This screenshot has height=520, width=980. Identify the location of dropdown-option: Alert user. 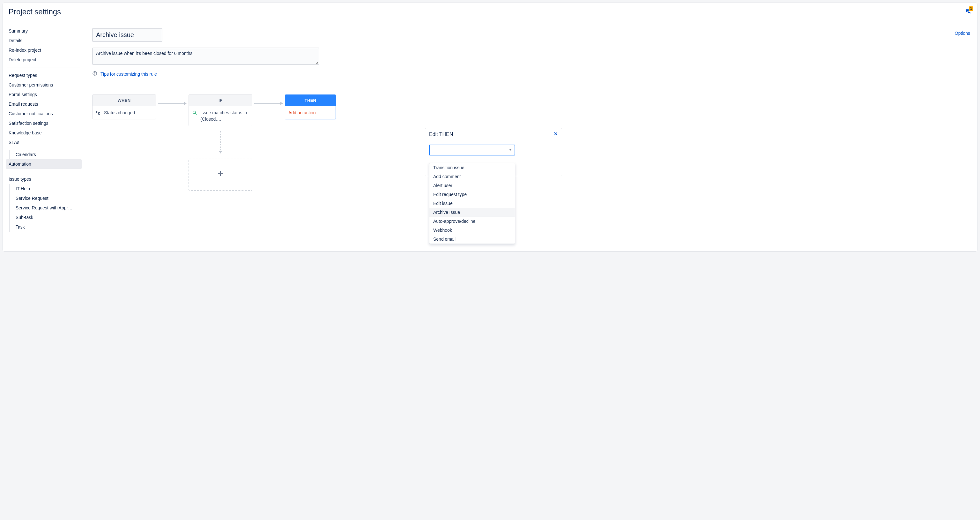
(472, 185).